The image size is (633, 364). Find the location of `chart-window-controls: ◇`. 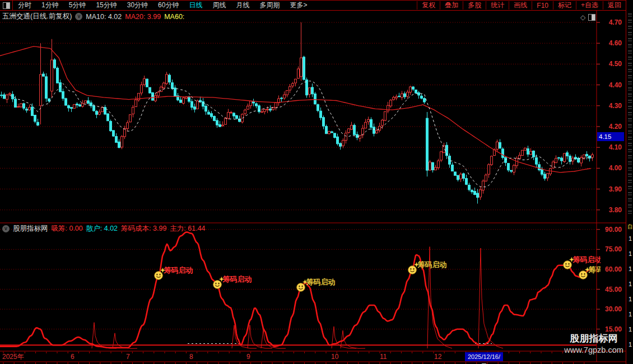

chart-window-controls: ◇ is located at coordinates (588, 17).